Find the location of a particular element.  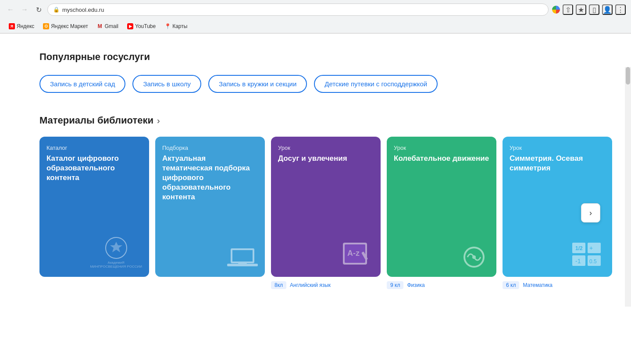

card-3-subject: Физика is located at coordinates (416, 285).